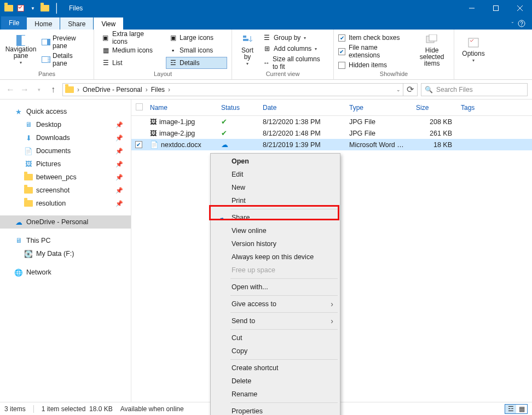 Image resolution: width=532 pixels, height=415 pixels. Describe the element at coordinates (275, 287) in the screenshot. I see `cm-open-with: Open with...` at that location.